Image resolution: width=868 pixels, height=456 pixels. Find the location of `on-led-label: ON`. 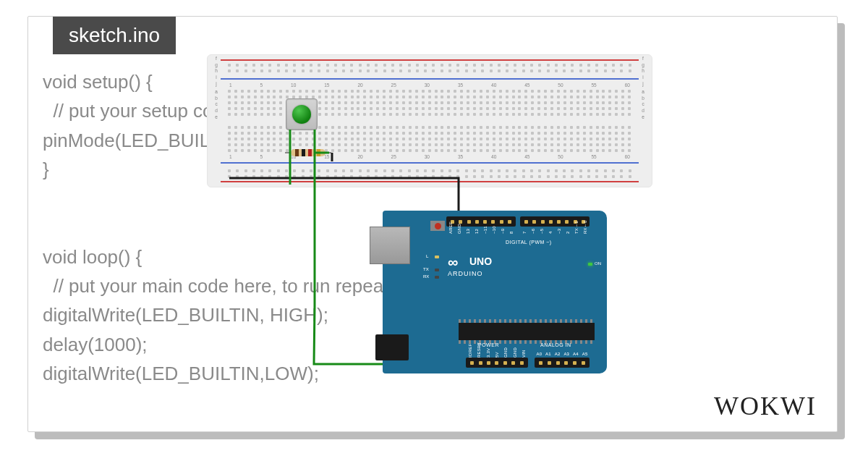

on-led-label: ON is located at coordinates (597, 263).